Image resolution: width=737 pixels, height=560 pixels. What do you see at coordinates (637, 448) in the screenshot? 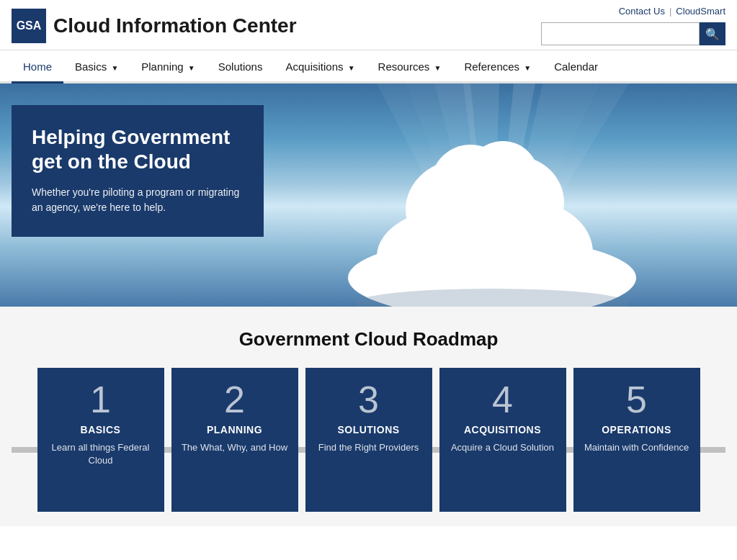
I see `card-5-desc: Maintain with Confidence` at bounding box center [637, 448].